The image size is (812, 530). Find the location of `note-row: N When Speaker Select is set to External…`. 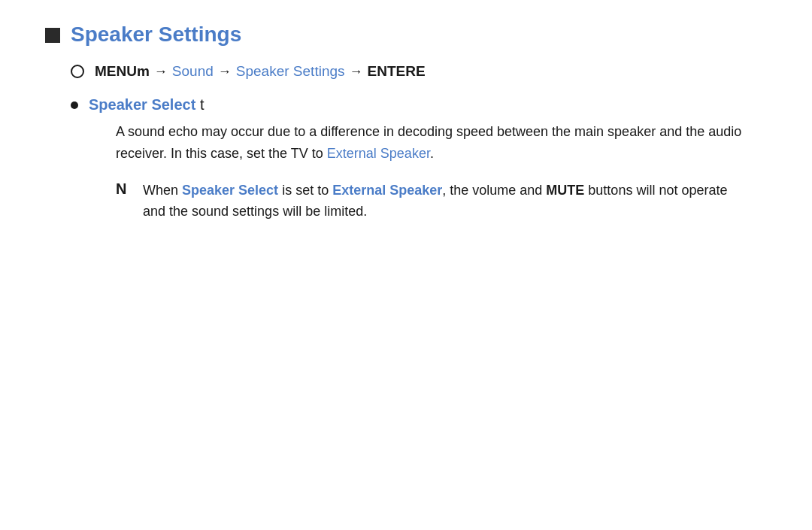

note-row: N When Speaker Select is set to External… is located at coordinates (432, 201).